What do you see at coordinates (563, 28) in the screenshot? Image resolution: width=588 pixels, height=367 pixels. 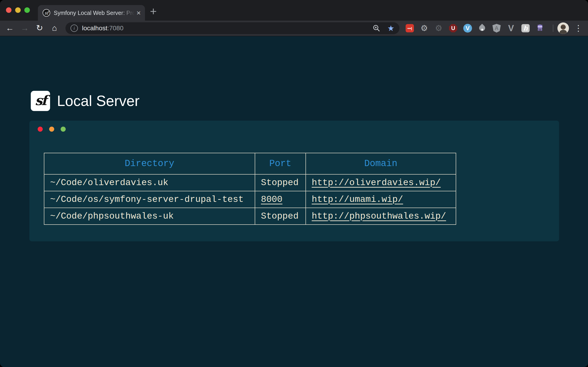 I see `profile-avatar` at bounding box center [563, 28].